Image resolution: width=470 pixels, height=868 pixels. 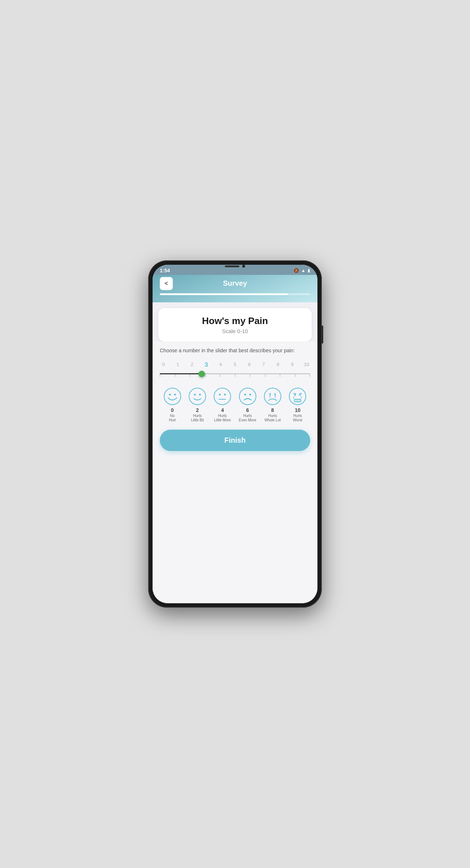 I want to click on face-label-10: HurtsWorst, so click(x=298, y=418).